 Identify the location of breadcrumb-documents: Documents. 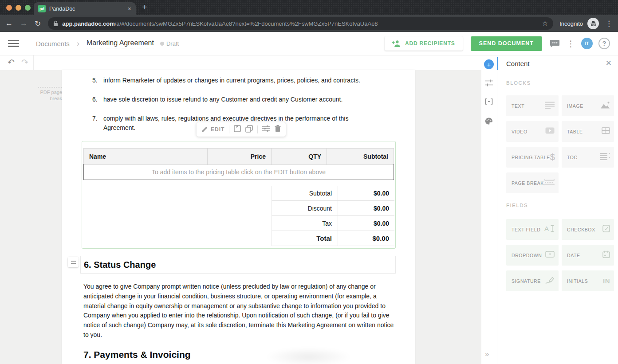
(53, 43).